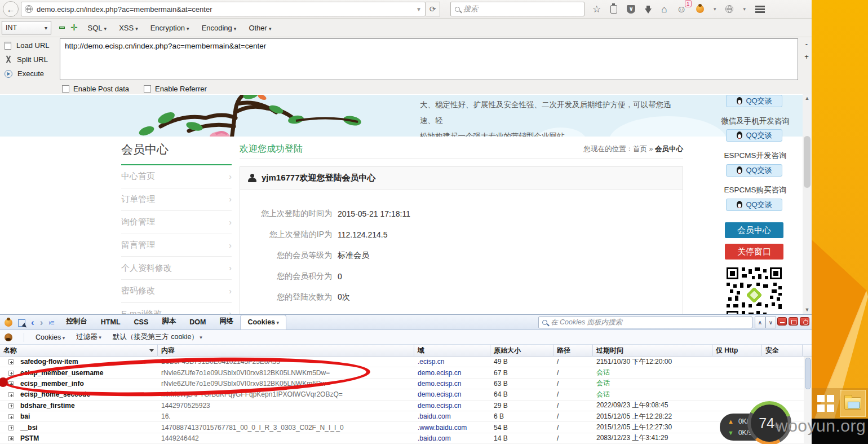 The image size is (868, 444). I want to click on history-forward-icon: ›, so click(42, 323).